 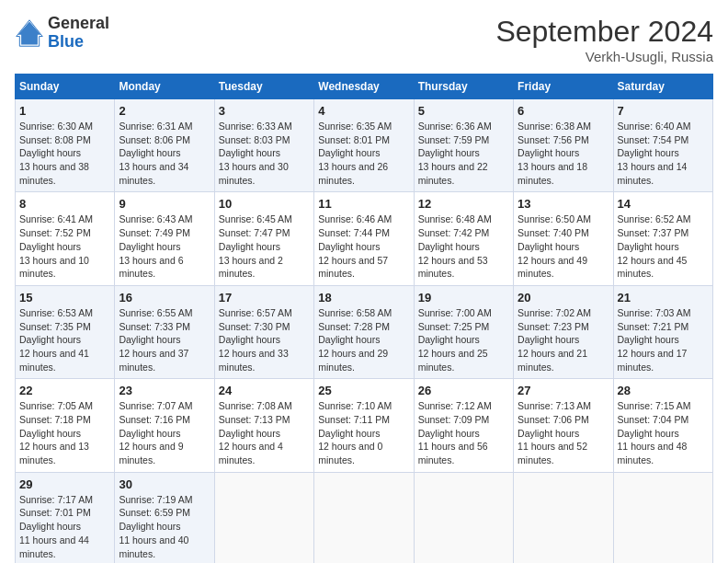 What do you see at coordinates (63, 33) in the screenshot?
I see `logo: General Blue` at bounding box center [63, 33].